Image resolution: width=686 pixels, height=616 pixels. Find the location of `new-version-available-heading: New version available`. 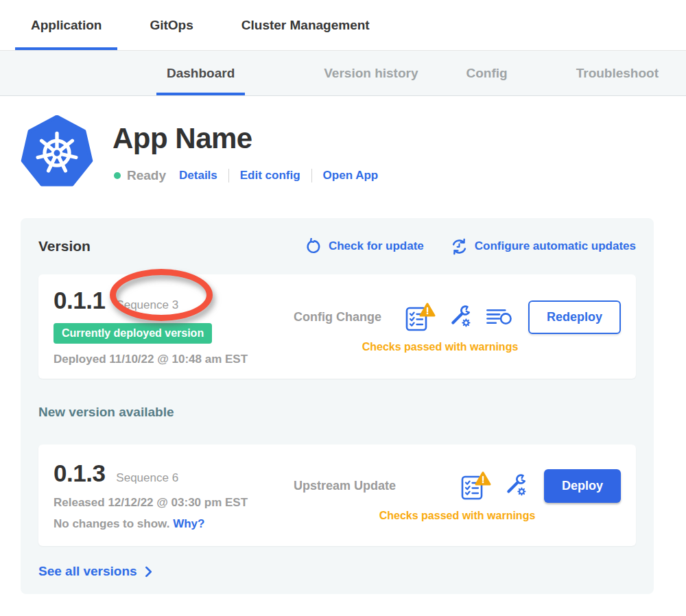

new-version-available-heading: New version available is located at coordinates (338, 412).